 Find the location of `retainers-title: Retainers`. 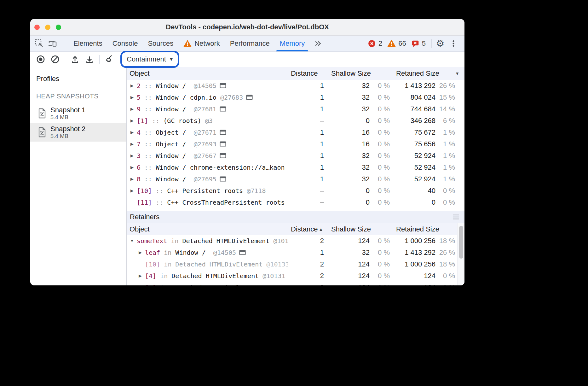

retainers-title: Retainers is located at coordinates (145, 217).